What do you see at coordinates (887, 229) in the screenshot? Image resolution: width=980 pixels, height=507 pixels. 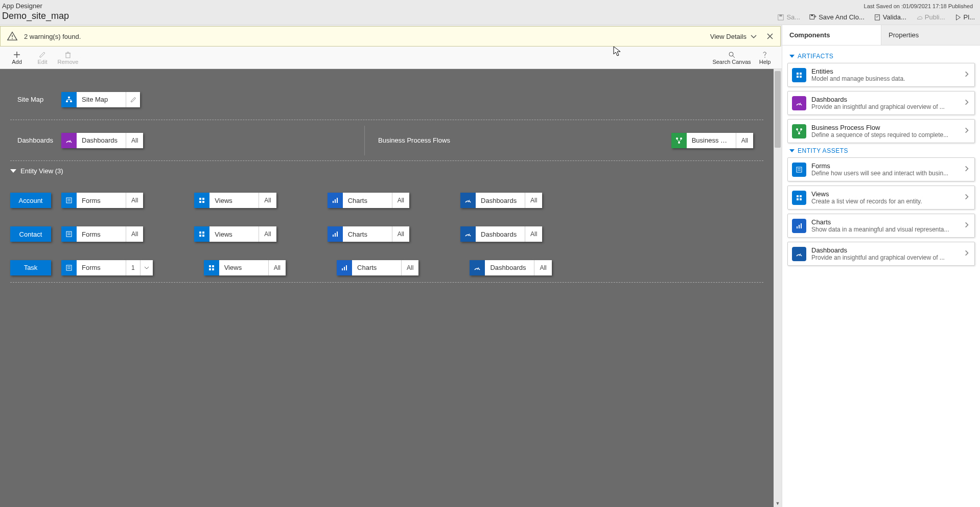 I see `card-desc: Show data in a meaningful and visual rep…` at bounding box center [887, 229].